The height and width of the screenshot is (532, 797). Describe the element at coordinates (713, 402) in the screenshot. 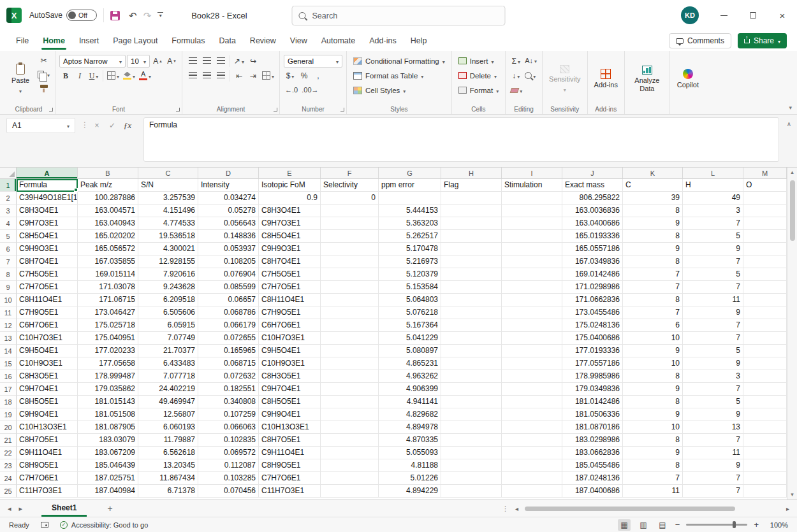

I see `cell-L18: 5` at that location.